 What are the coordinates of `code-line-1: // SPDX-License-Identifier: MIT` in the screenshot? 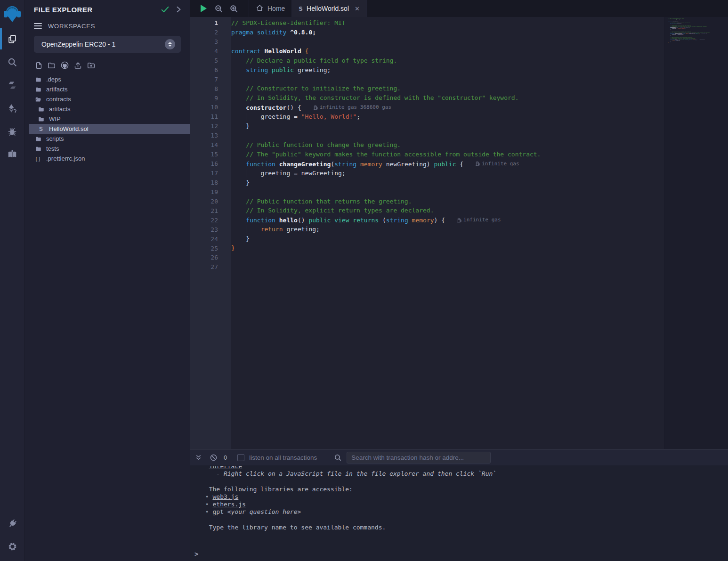 It's located at (447, 23).